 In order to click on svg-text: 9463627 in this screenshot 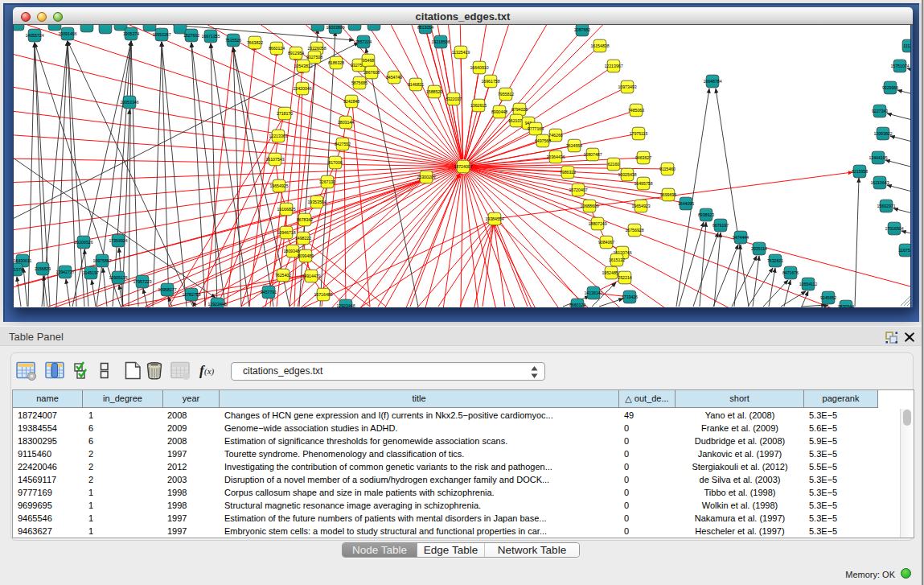, I will do `click(643, 158)`.